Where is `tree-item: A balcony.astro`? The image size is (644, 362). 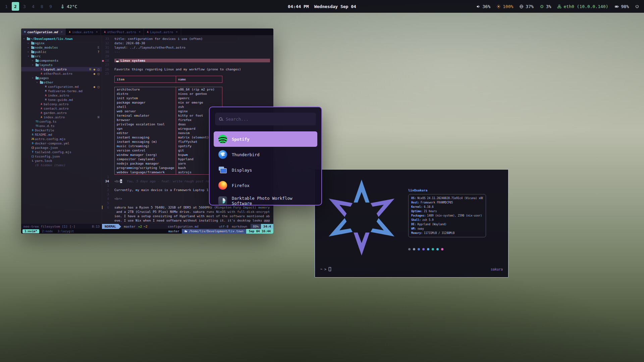 tree-item: A balcony.astro is located at coordinates (61, 104).